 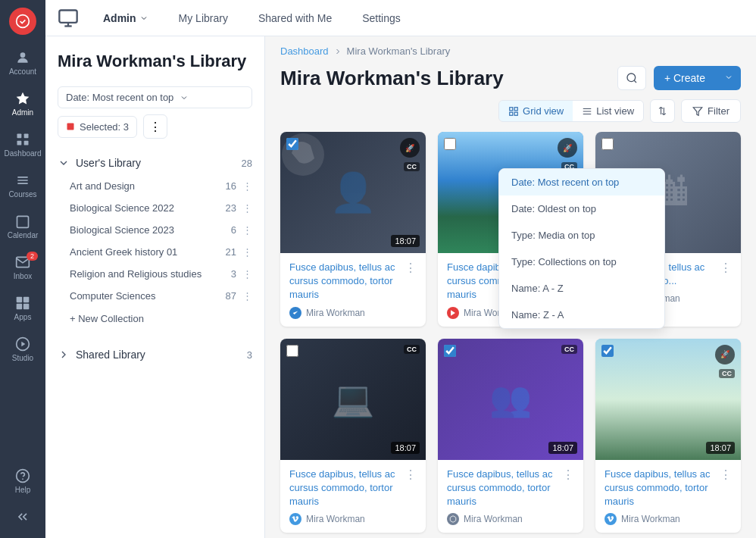 What do you see at coordinates (726, 474) in the screenshot?
I see `card-menu-6: ⋮` at bounding box center [726, 474].